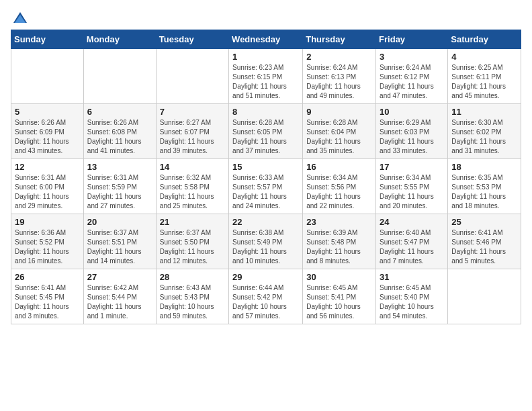 This screenshot has height=411, width=532. What do you see at coordinates (412, 111) in the screenshot?
I see `day-number: 10` at bounding box center [412, 111].